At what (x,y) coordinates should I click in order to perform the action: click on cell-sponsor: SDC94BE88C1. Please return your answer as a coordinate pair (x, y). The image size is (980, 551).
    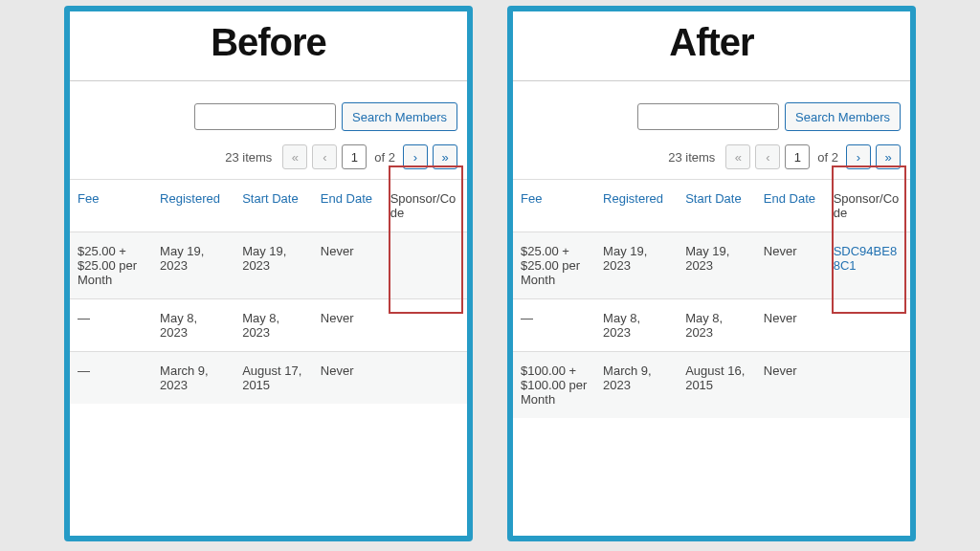
    Looking at the image, I should click on (868, 266).